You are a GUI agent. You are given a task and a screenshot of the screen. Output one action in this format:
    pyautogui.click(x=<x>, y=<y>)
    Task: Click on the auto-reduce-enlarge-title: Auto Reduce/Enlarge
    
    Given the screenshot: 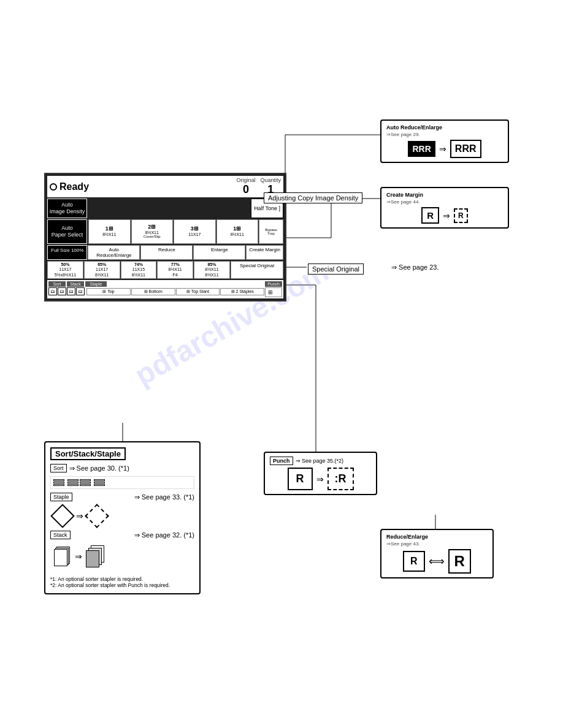 What is the action you would take?
    pyautogui.click(x=445, y=127)
    